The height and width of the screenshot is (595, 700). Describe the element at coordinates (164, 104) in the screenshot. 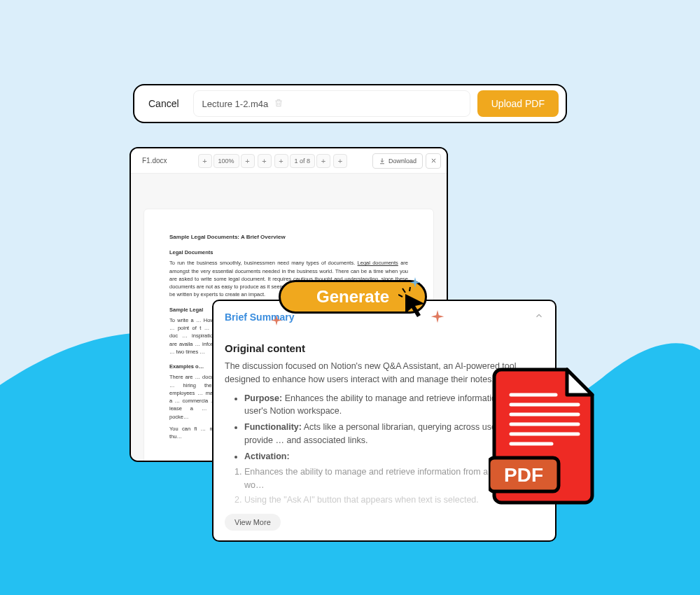

I see `cancel-button: Cancel` at that location.